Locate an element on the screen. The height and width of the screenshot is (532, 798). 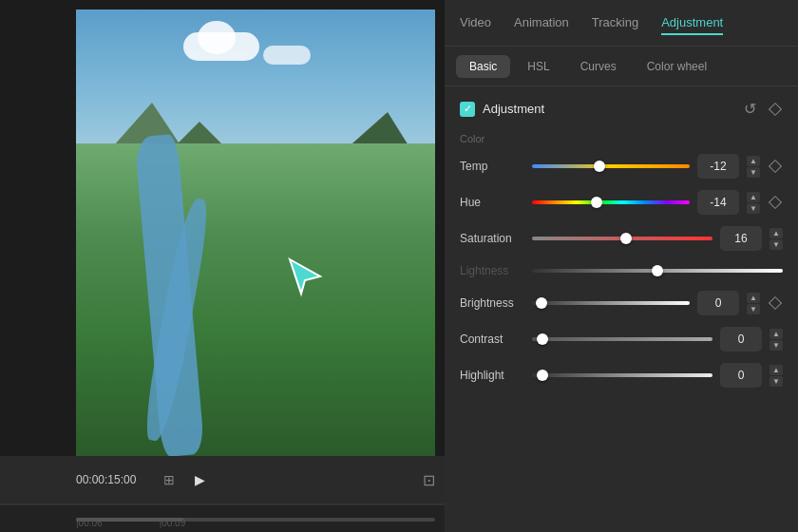
slider-thumb-saturation is located at coordinates (626, 238).